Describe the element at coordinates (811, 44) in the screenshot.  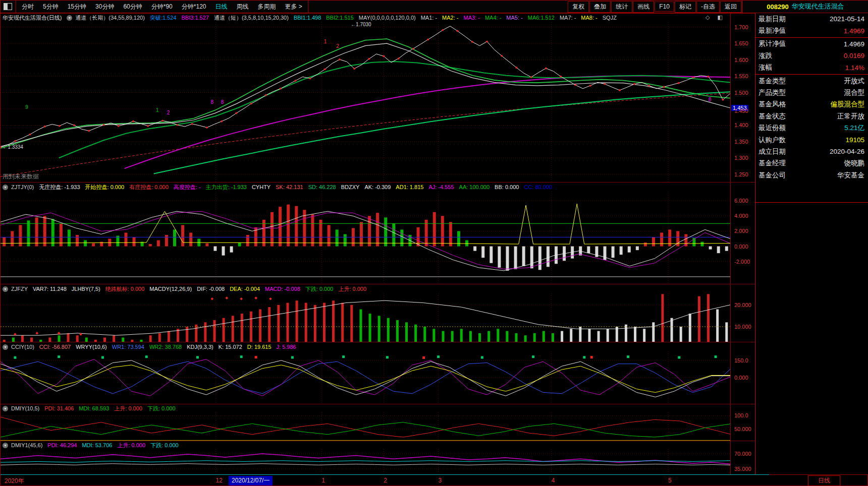
I see `info-row: 累计净值1.4969` at that location.